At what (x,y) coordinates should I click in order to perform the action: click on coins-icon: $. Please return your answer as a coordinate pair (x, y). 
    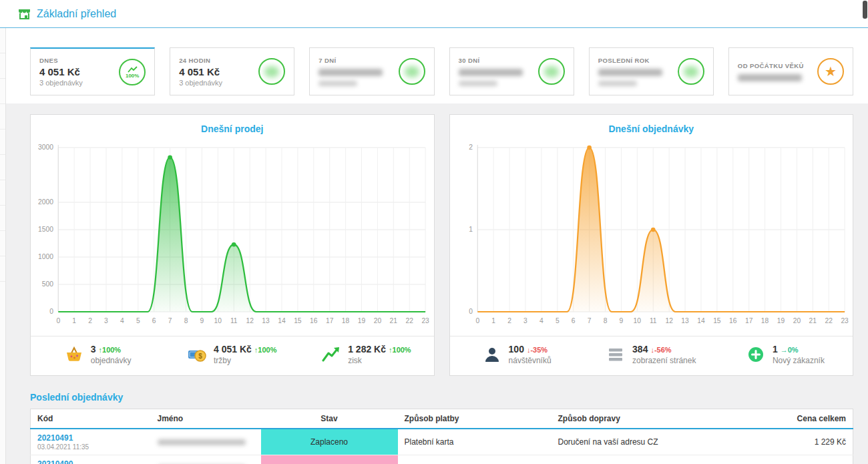
    Looking at the image, I should click on (197, 355).